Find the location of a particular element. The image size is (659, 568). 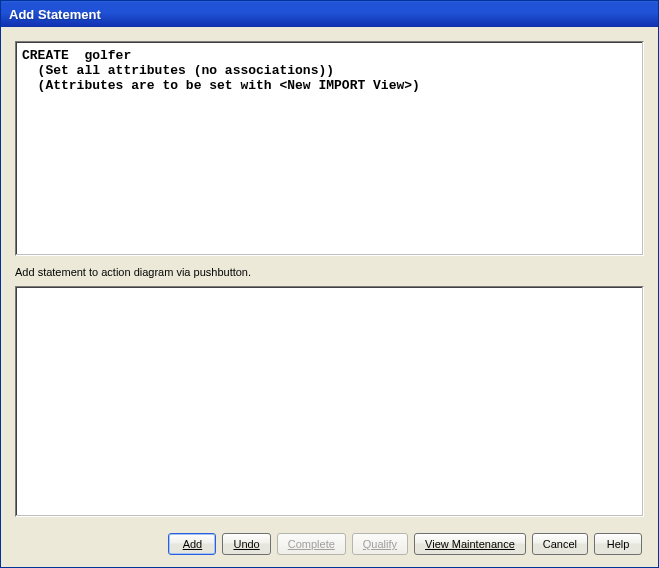

help-button: Help is located at coordinates (618, 544).